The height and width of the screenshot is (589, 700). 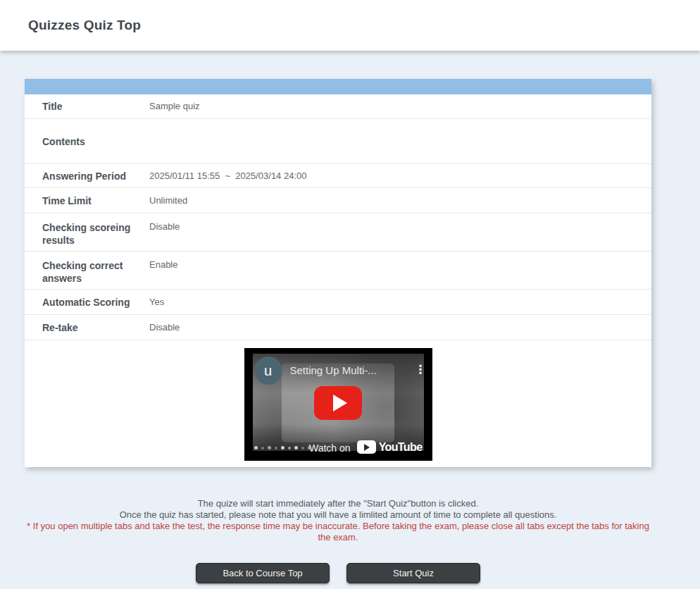 I want to click on video-title-link: Setting Up Multi-..., so click(x=349, y=371).